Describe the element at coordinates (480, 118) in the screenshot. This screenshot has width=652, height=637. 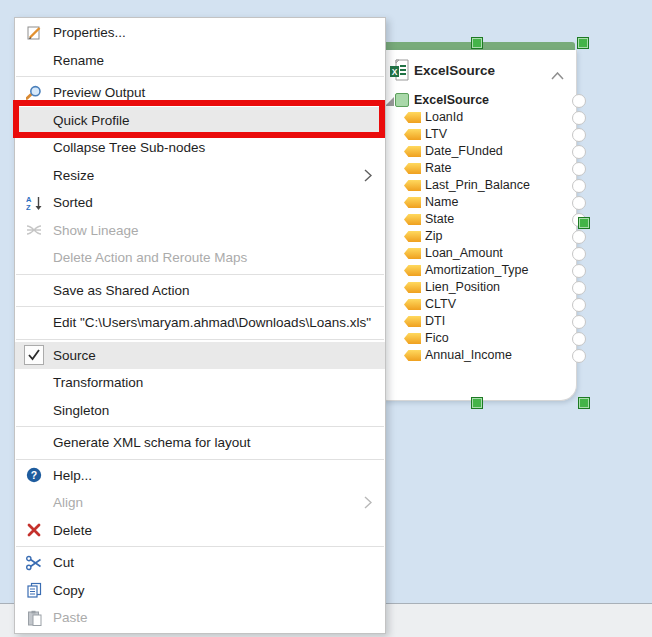
I see `tree-field-row: LoanId` at that location.